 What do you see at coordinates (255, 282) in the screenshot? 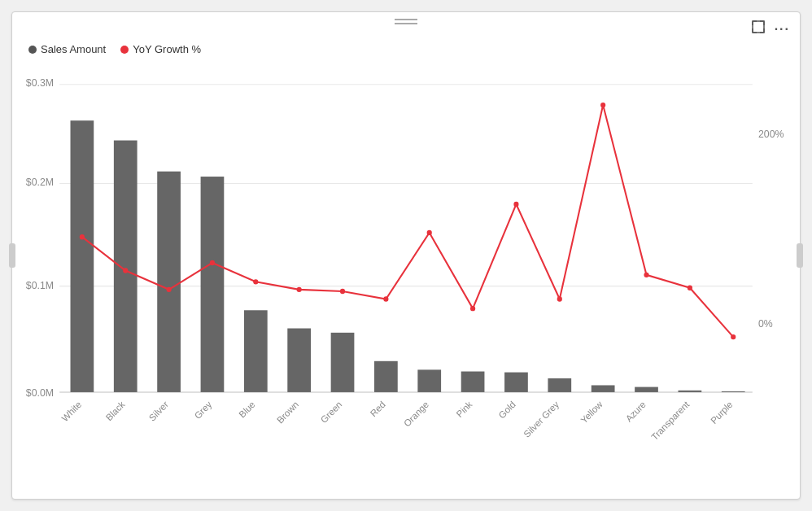
I see `line-dot-blue` at bounding box center [255, 282].